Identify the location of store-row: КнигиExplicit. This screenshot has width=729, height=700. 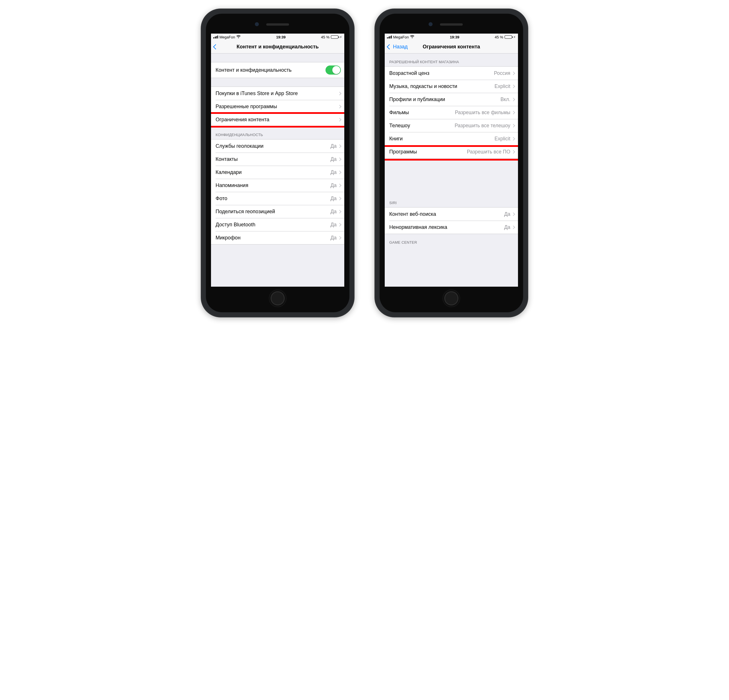
(454, 139).